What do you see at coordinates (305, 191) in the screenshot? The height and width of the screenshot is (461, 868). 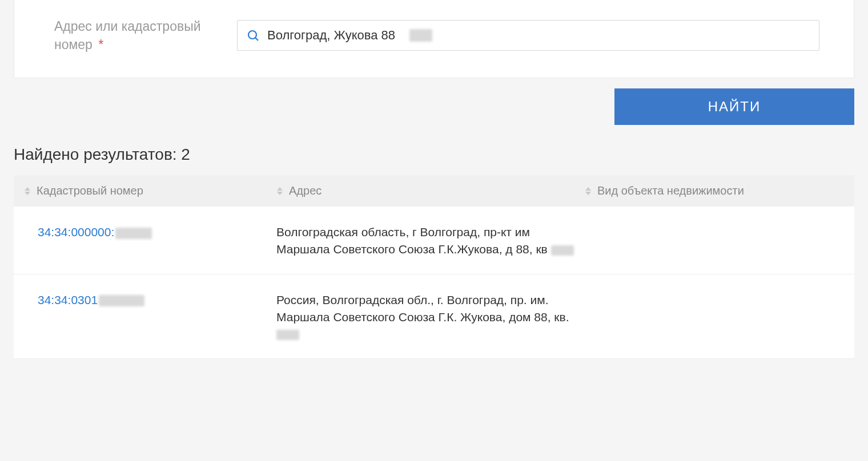 I see `column-header-address-label: Адрес` at bounding box center [305, 191].